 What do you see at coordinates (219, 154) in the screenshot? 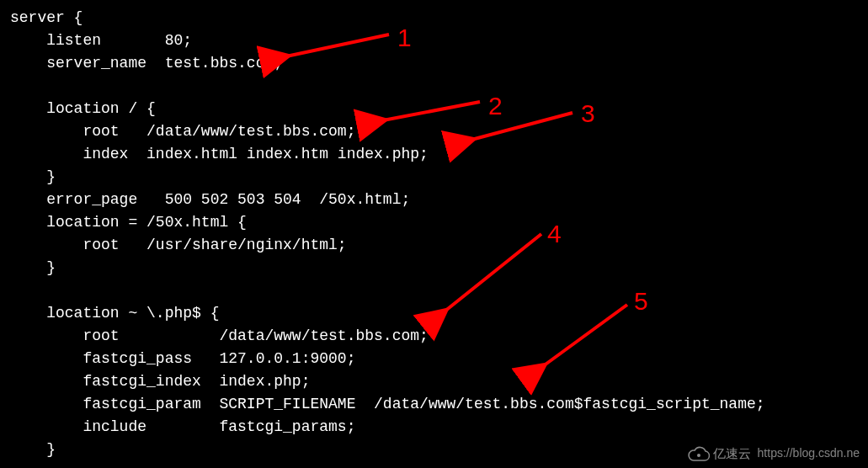
I see `code-line: index index.html index.htm index.php;` at bounding box center [219, 154].